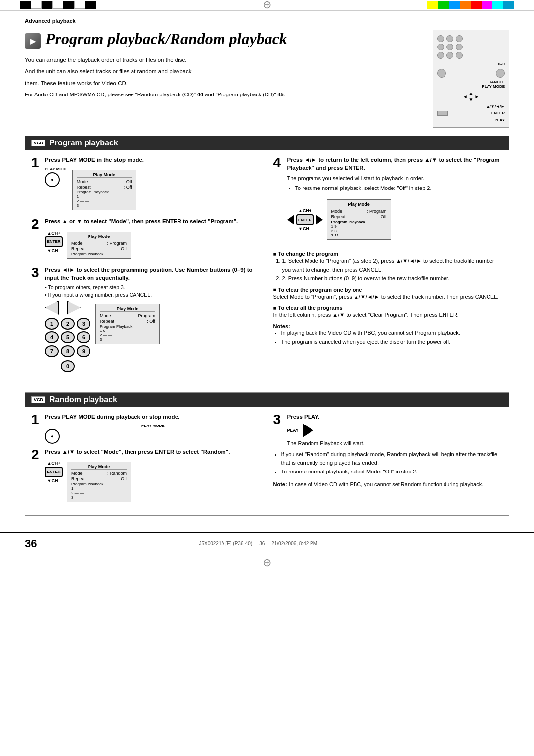  I want to click on page-title: Program playback/Random playback, so click(166, 39).